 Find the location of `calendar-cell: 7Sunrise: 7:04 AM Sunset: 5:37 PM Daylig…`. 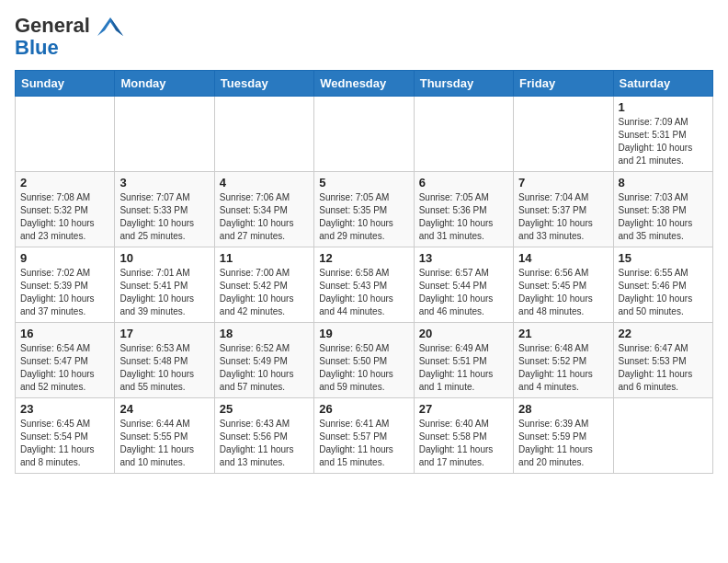

calendar-cell: 7Sunrise: 7:04 AM Sunset: 5:37 PM Daylig… is located at coordinates (563, 210).